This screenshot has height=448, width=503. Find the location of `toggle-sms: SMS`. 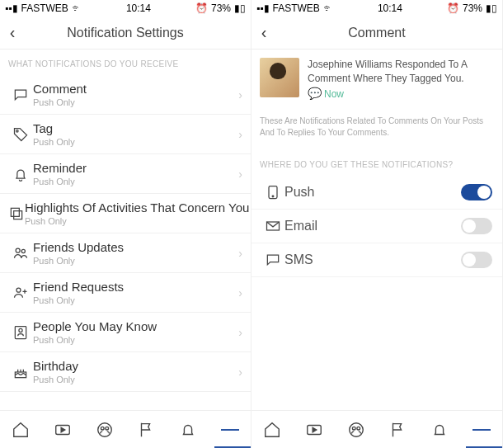

toggle-sms: SMS is located at coordinates (377, 261).